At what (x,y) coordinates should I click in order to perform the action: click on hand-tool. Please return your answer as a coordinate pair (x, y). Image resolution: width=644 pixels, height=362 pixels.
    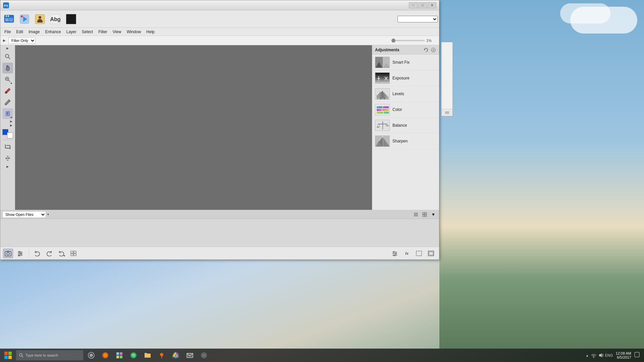
    Looking at the image, I should click on (8, 68).